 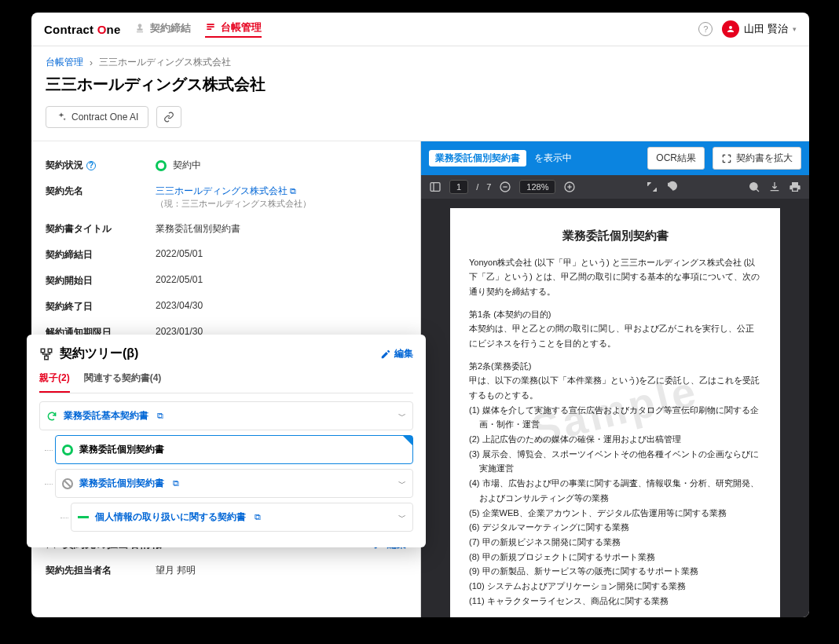 What do you see at coordinates (46, 354) in the screenshot?
I see `tree-icon` at bounding box center [46, 354].